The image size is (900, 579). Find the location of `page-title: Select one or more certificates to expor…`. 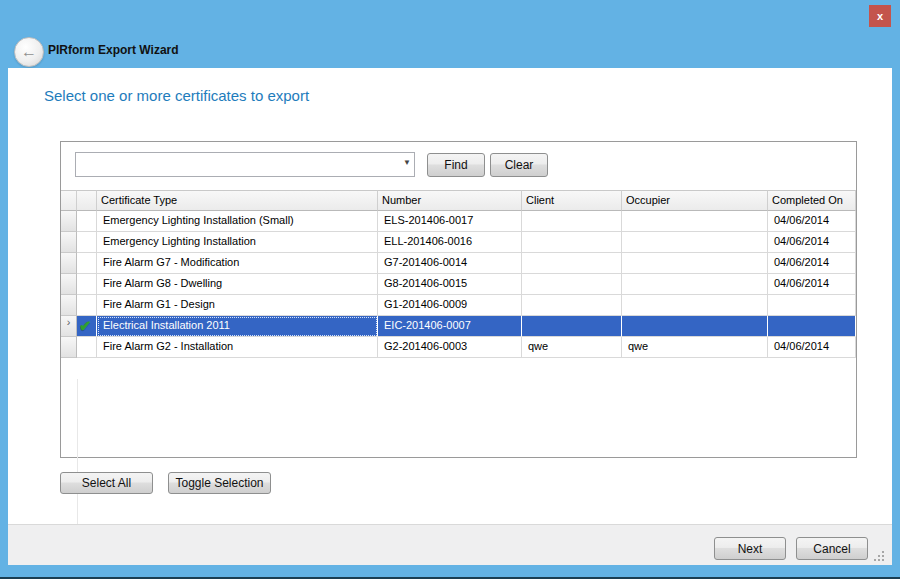

page-title: Select one or more certificates to expor… is located at coordinates (176, 96).